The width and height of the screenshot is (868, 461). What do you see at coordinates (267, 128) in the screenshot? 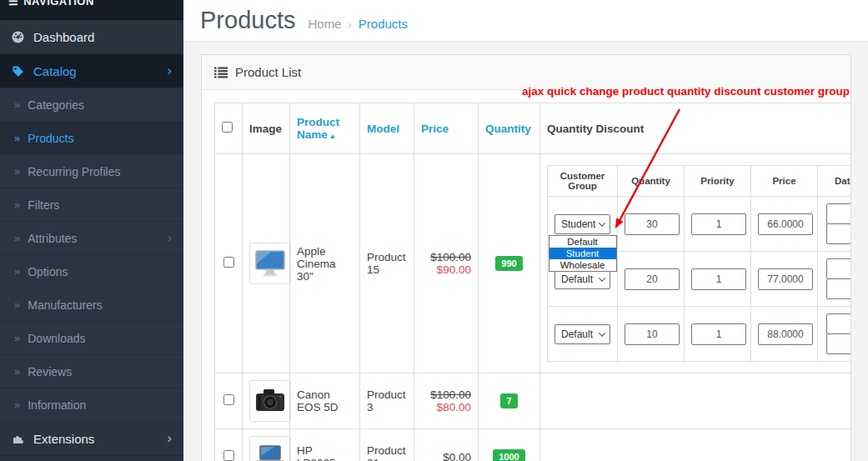
I see `column-header-image: Image` at bounding box center [267, 128].